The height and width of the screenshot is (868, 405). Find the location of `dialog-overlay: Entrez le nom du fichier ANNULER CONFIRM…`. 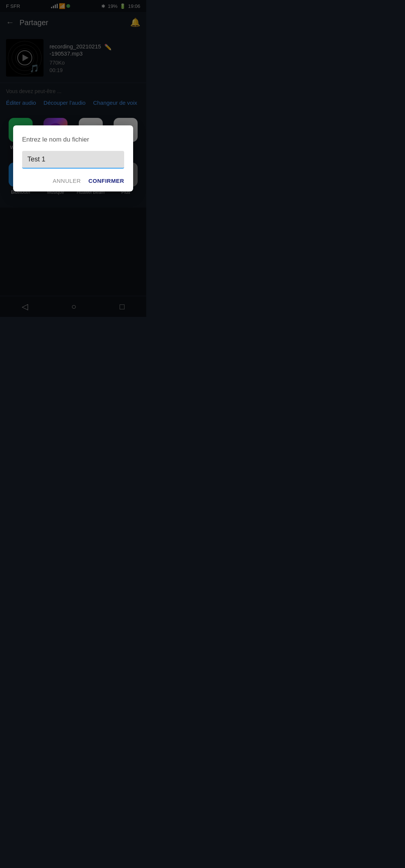

dialog-overlay: Entrez le nom du fichier ANNULER CONFIRM… is located at coordinates (73, 158).